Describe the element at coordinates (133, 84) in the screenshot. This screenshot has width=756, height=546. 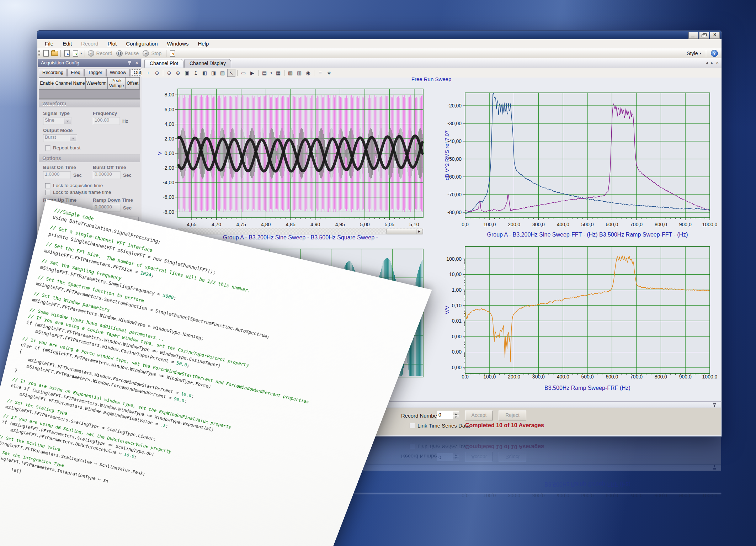
I see `channel-col-offset: Offset` at that location.